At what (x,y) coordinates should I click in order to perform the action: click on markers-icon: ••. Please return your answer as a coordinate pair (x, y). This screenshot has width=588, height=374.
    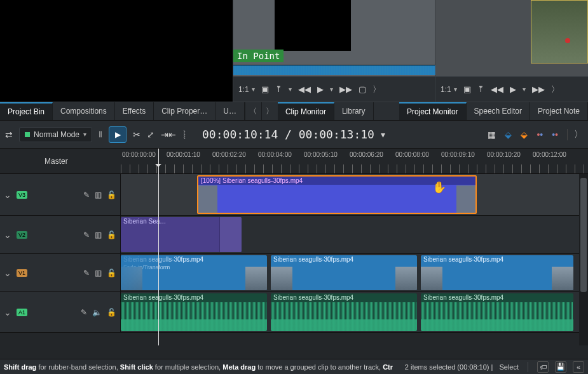
    Looking at the image, I should click on (540, 135).